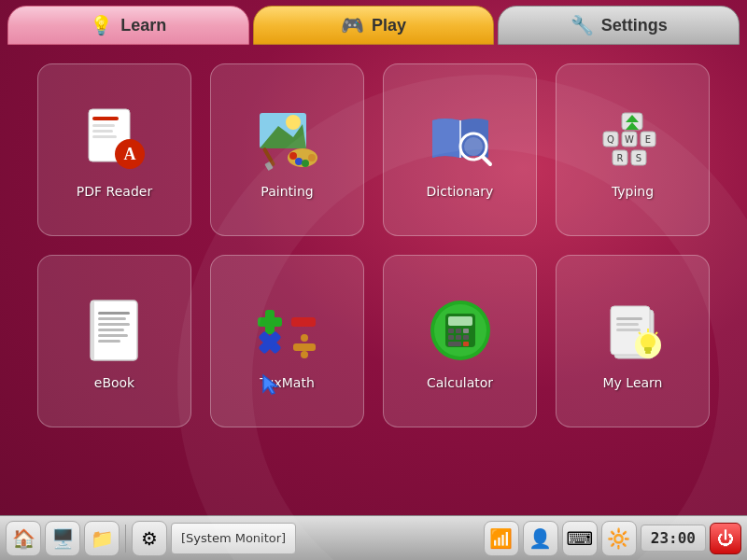 The image size is (747, 560). What do you see at coordinates (633, 191) in the screenshot?
I see `typing-label: Typing` at bounding box center [633, 191].